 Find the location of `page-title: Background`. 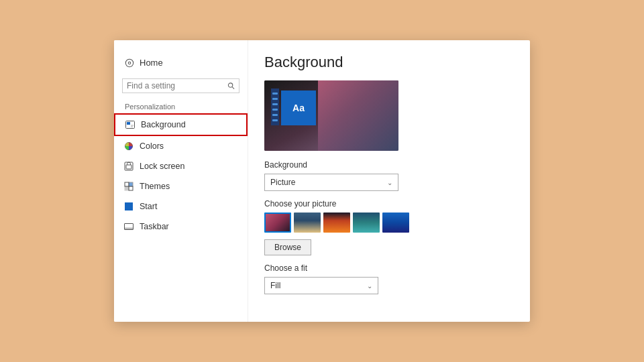

page-title: Background is located at coordinates (389, 62).